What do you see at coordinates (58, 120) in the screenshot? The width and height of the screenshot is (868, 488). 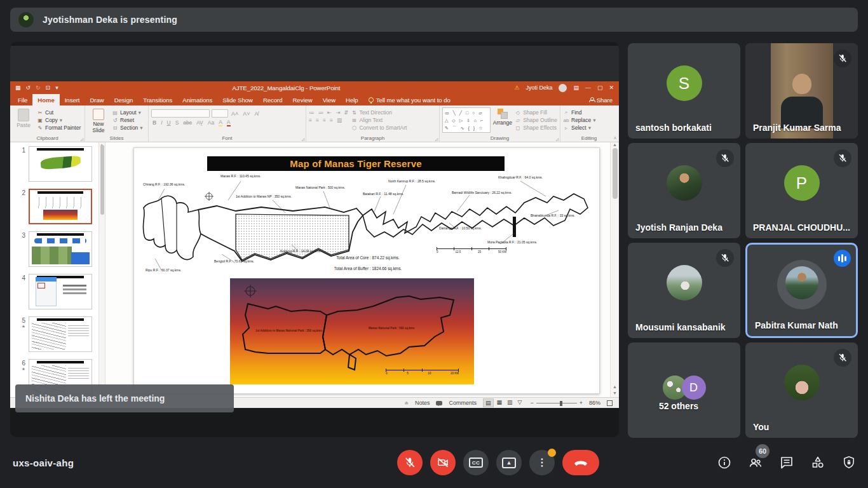 I see `copy-button: ▣Copy ▾` at bounding box center [58, 120].